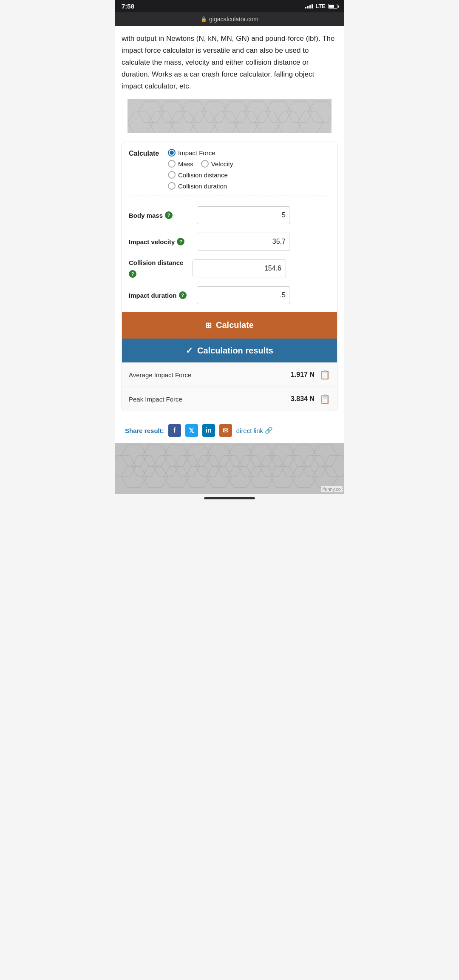 Image resolution: width=459 pixels, height=980 pixels. What do you see at coordinates (230, 350) in the screenshot?
I see `results-header: ✓ Calculation results` at bounding box center [230, 350].